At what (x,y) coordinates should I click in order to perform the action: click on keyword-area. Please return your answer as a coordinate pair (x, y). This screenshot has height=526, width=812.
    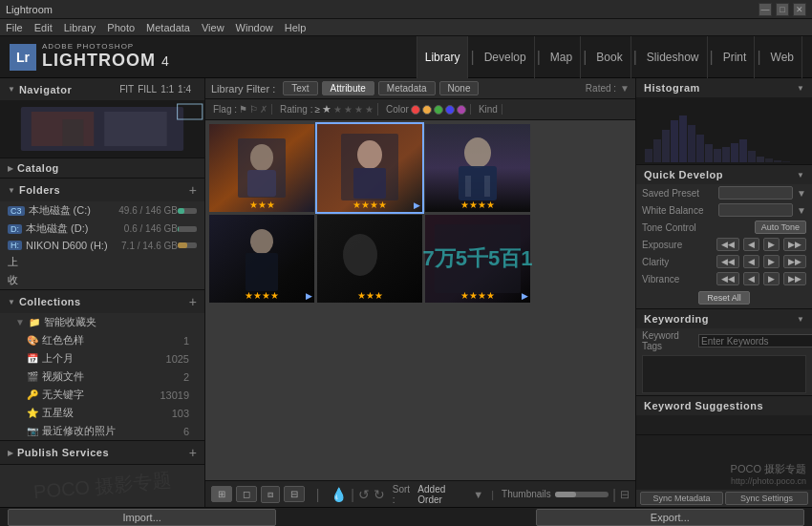
    Looking at the image, I should click on (724, 374).